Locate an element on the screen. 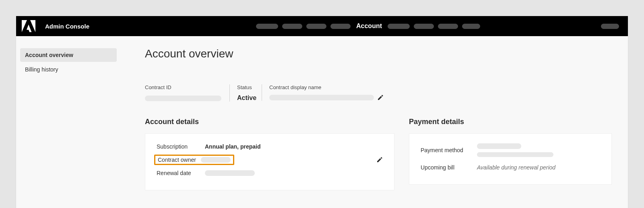  upcoming-bill-value: Available during renewal period is located at coordinates (516, 167).